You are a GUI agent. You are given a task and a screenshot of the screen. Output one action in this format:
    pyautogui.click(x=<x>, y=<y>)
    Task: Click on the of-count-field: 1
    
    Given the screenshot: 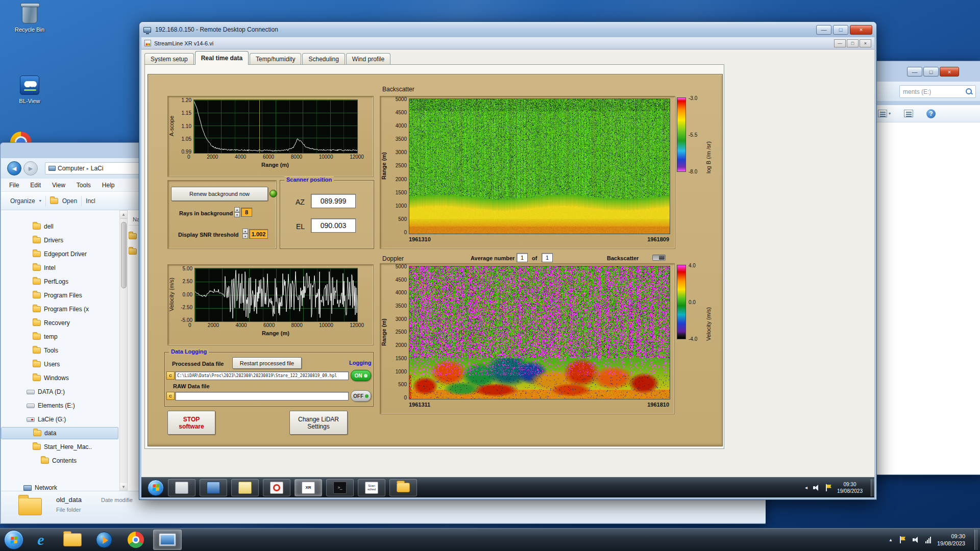 What is the action you would take?
    pyautogui.click(x=547, y=258)
    